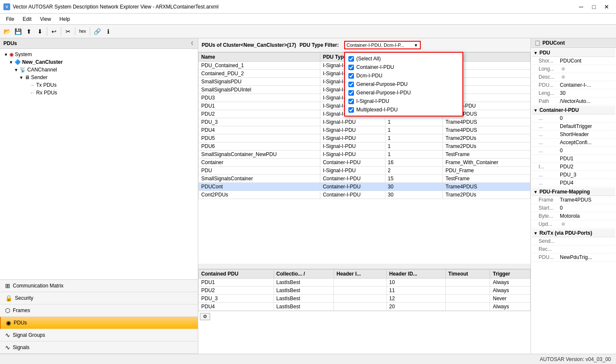 The image size is (616, 364). Describe the element at coordinates (99, 77) in the screenshot. I see `tree-item-sender: ▼ 🖥 Sender` at that location.